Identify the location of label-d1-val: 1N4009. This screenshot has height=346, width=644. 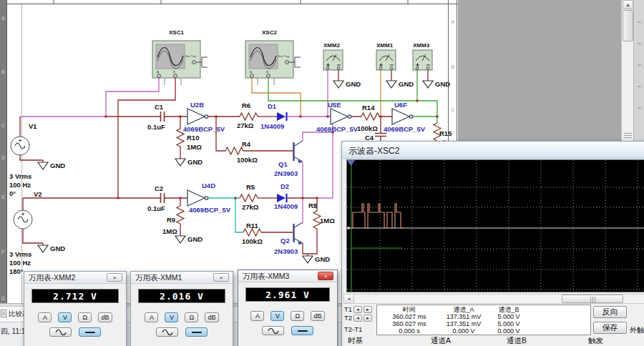
(272, 126).